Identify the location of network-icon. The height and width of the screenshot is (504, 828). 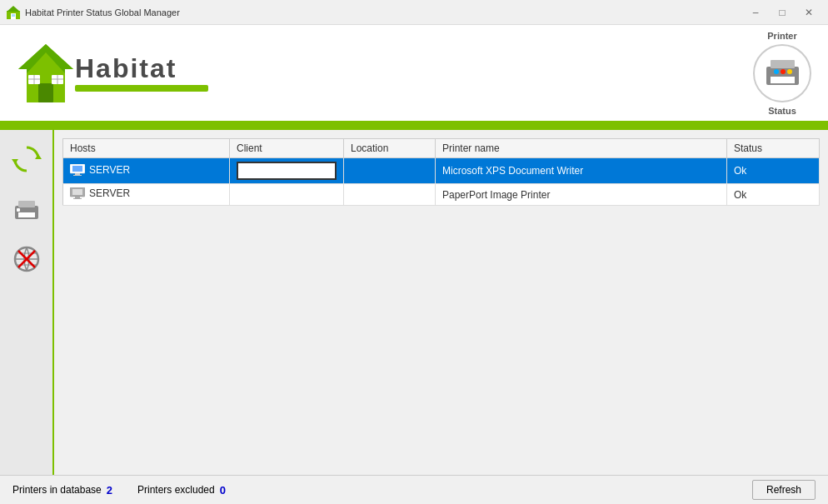
(27, 259).